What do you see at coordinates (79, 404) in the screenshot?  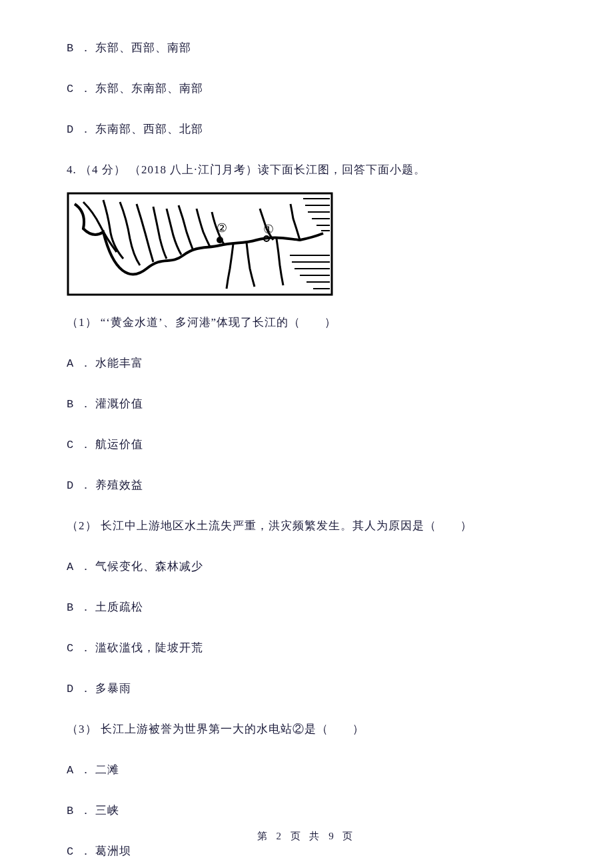 I see `option-prefix-b2: B ．` at bounding box center [79, 404].